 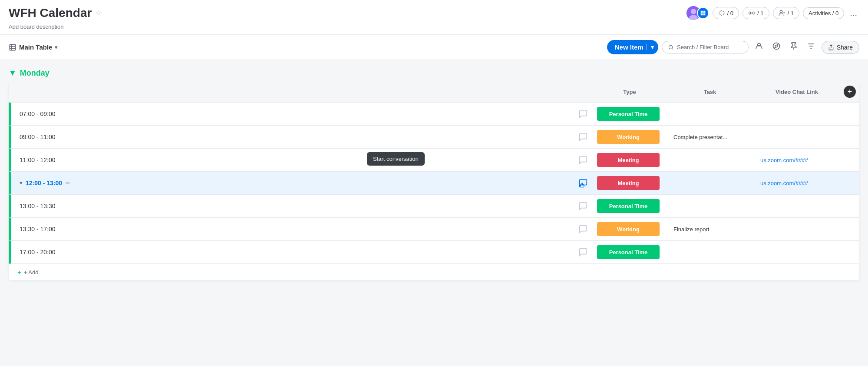 What do you see at coordinates (652, 47) in the screenshot?
I see `new-item-dropdown-arrow: ▾` at bounding box center [652, 47].